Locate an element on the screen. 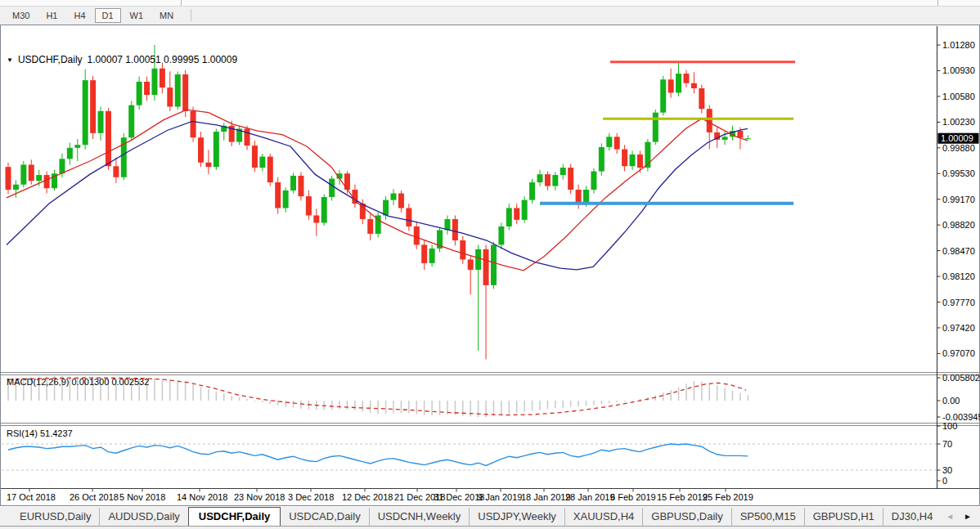  svg-text: 0.00 is located at coordinates (951, 401).